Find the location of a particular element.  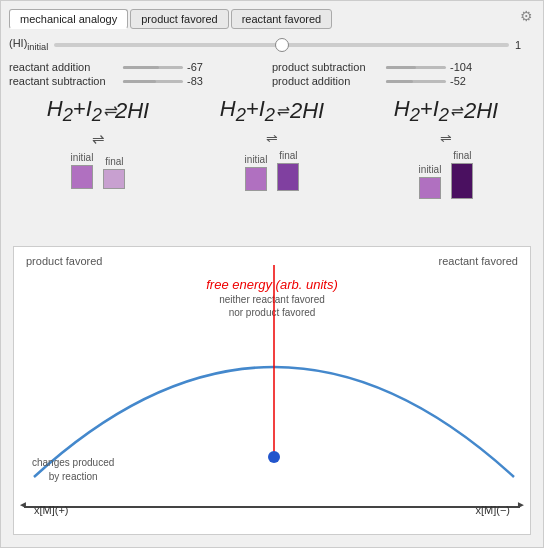

param-val-reactant-addition: -67 is located at coordinates (202, 67).